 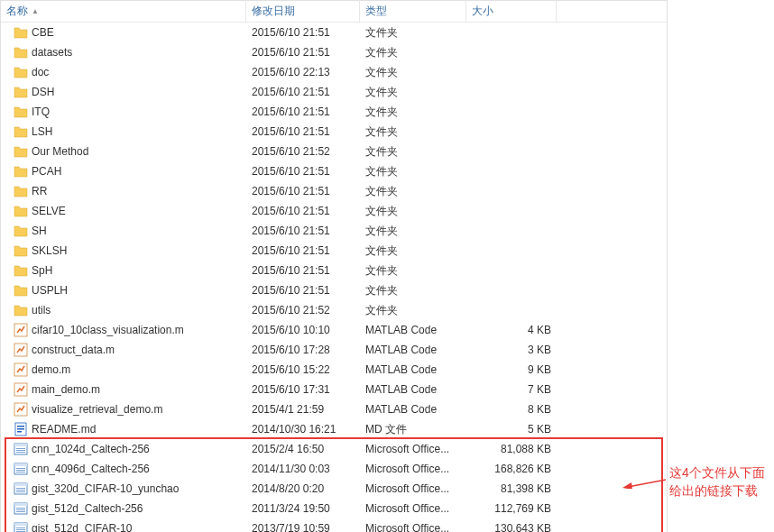 What do you see at coordinates (413, 11) in the screenshot?
I see `column-header-type: 类型` at bounding box center [413, 11].